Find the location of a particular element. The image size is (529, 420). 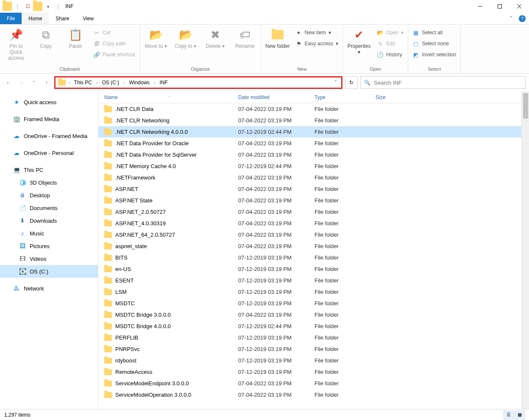

file-row: ASP.NET State07-04-2022 03:19 PMFile fol… is located at coordinates (310, 201).